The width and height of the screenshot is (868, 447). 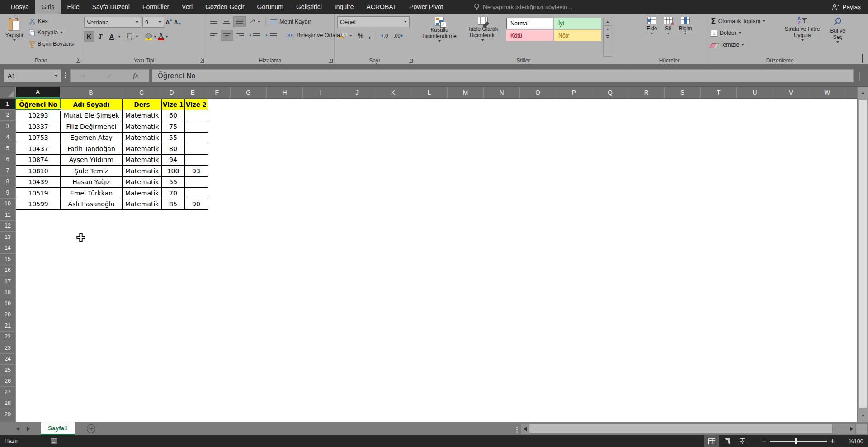 I want to click on comma-style-button: ,, so click(x=370, y=36).